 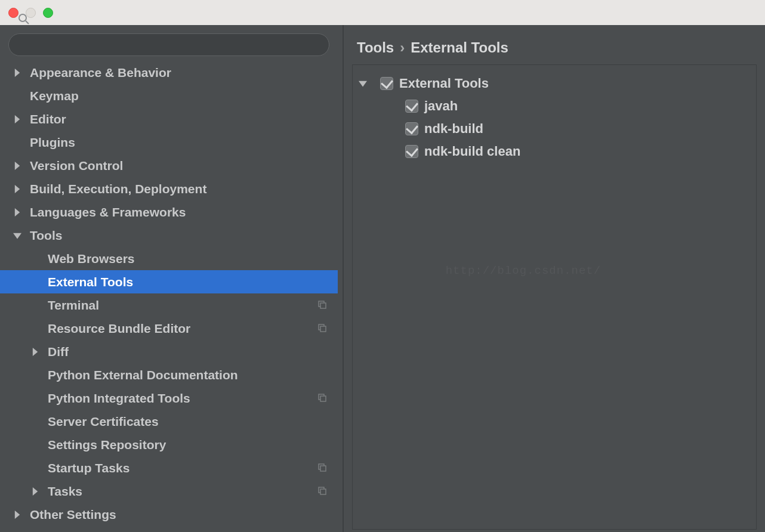 I want to click on search-icon, so click(x=24, y=20).